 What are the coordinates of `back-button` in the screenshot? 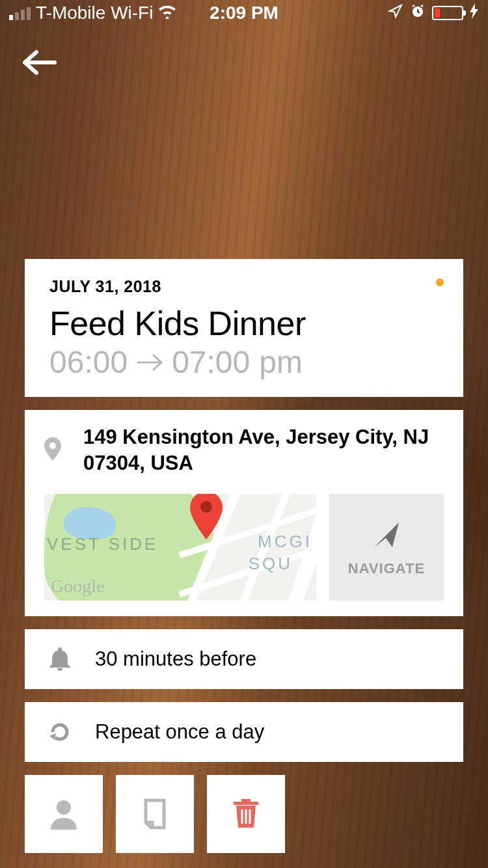 It's located at (39, 64).